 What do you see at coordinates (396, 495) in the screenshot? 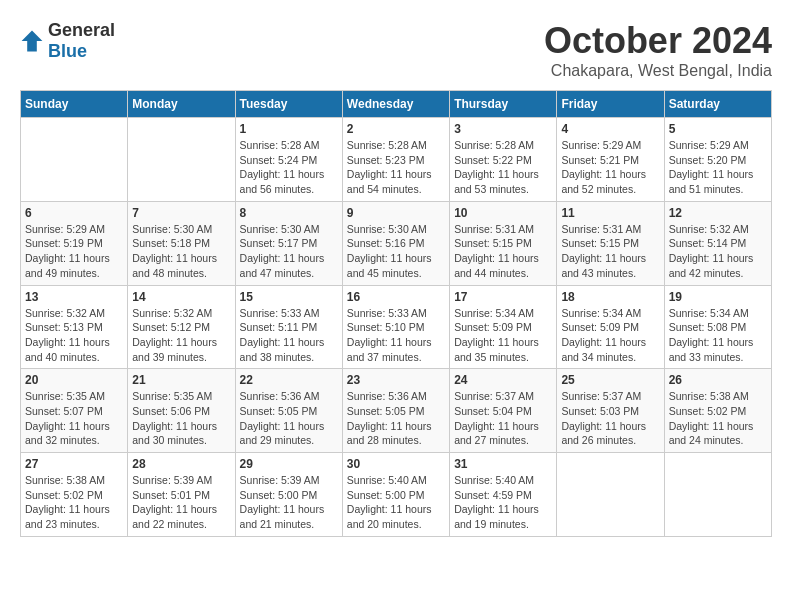
I see `calendar-cell: 30Sunrise: 5:40 AM Sunset: 5:00 PM Dayli…` at bounding box center [396, 495].